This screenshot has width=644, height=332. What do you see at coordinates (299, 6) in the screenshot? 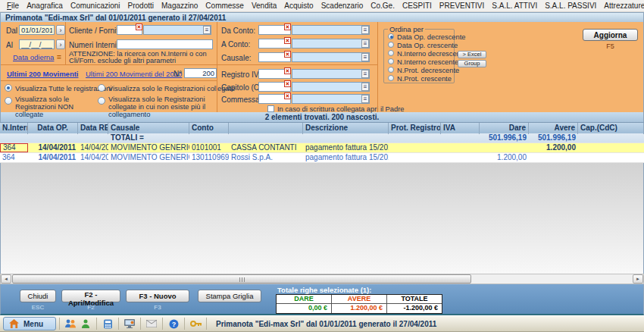
I see `menu-item-acquisto: Acquisto` at bounding box center [299, 6].